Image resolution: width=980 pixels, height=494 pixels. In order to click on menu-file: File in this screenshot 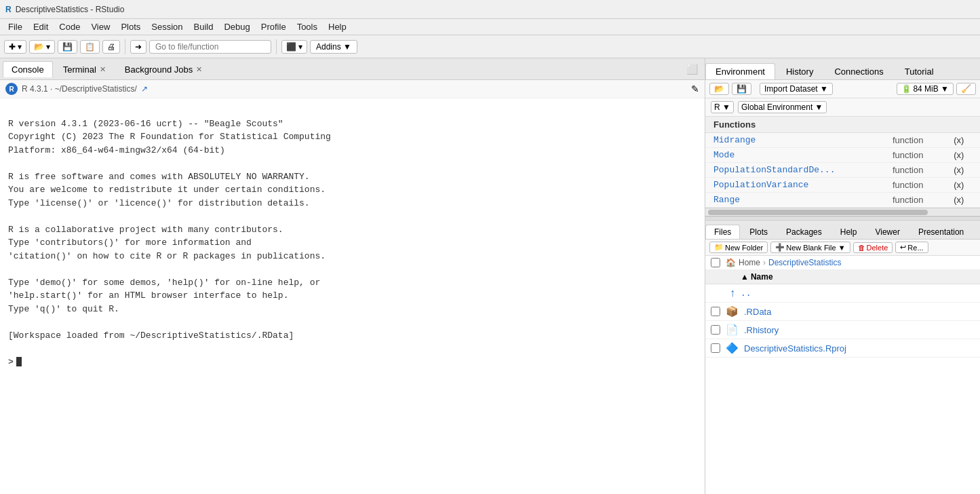, I will do `click(15, 27)`.